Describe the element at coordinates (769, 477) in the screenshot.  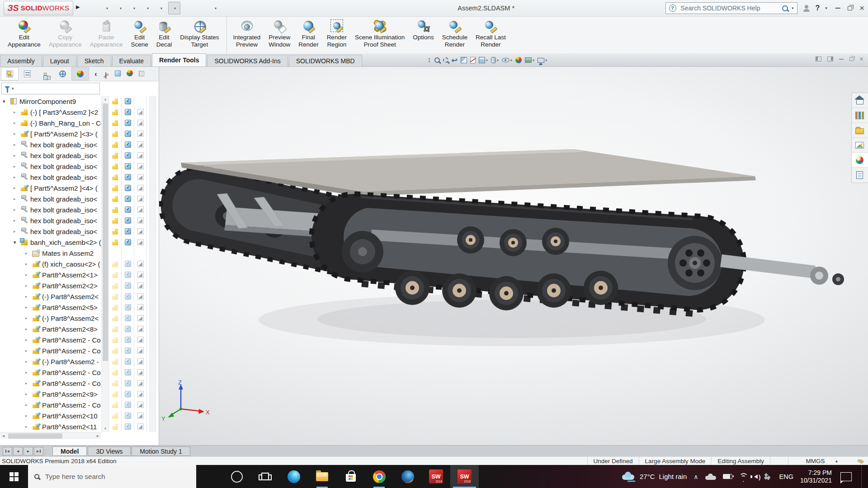
I see `dropbox-icon` at that location.